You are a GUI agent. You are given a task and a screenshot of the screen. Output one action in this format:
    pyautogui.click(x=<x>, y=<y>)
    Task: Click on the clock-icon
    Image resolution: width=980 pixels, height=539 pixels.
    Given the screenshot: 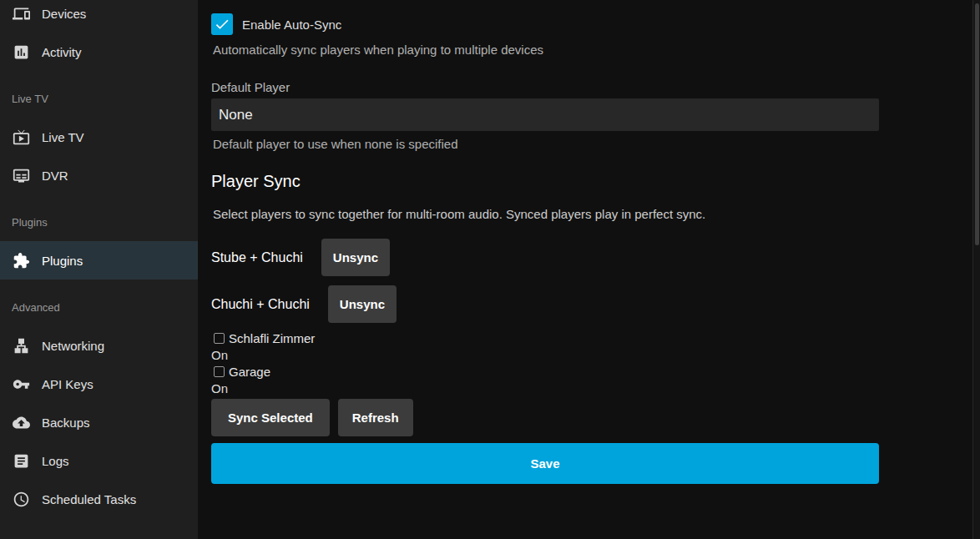 What is the action you would take?
    pyautogui.click(x=21, y=499)
    